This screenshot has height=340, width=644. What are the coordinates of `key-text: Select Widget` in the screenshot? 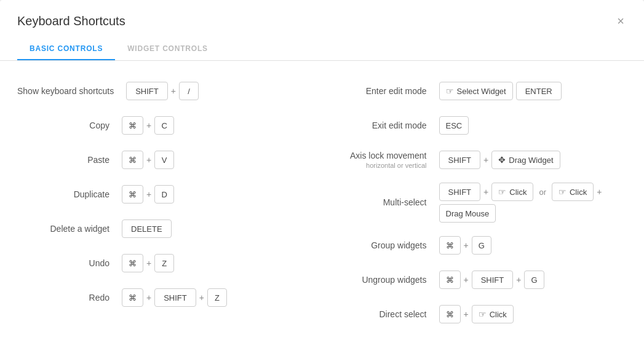 It's located at (482, 91).